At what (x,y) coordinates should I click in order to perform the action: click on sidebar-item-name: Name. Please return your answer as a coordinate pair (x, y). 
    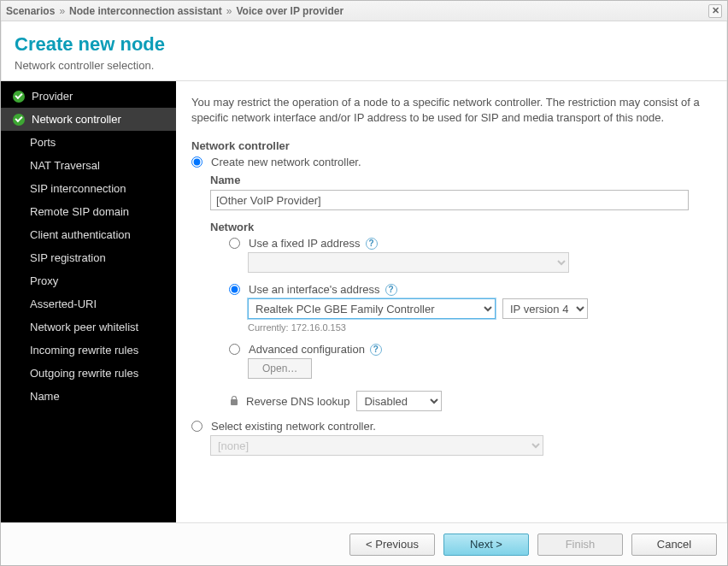
    Looking at the image, I should click on (89, 397).